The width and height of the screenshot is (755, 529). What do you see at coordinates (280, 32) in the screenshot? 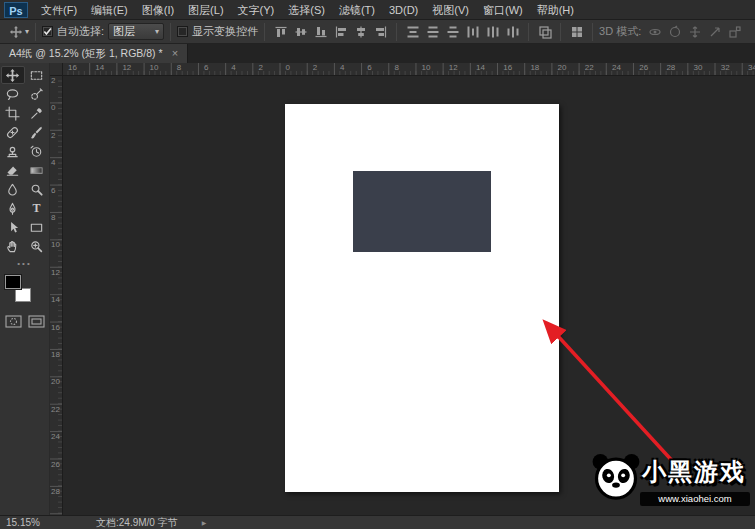
I see `align-top-edges-button` at bounding box center [280, 32].